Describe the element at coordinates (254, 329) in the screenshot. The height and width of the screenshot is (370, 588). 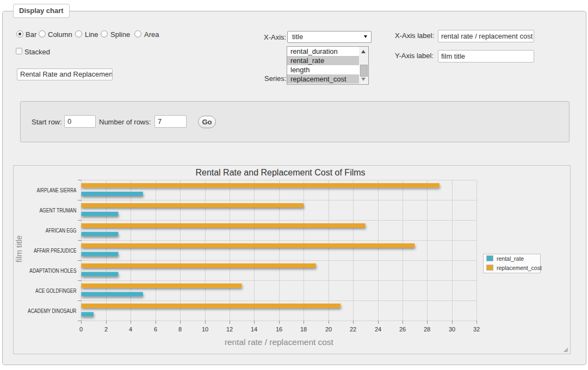
I see `svg-text: 14` at that location.